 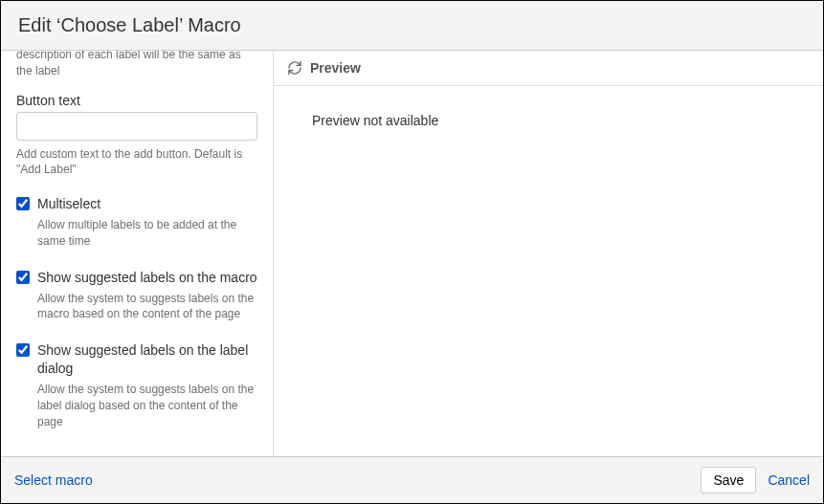 I want to click on multiselect-label: Multiselect, so click(x=69, y=205).